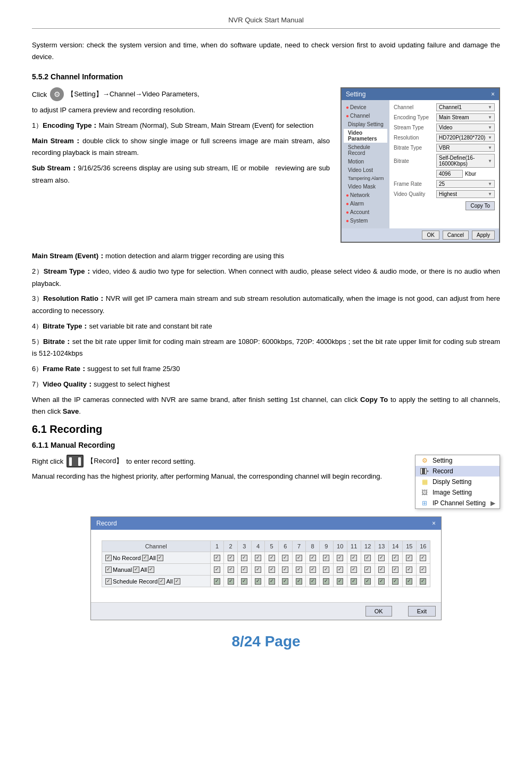 The width and height of the screenshot is (532, 772). I want to click on manual-ch15, so click(409, 570).